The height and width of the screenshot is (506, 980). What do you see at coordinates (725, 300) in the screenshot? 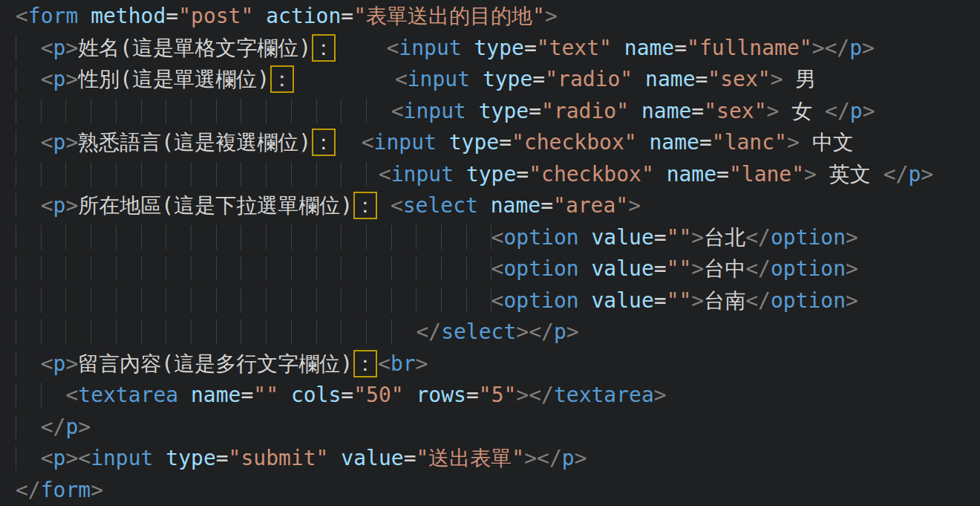
I see `text-token: 台南` at bounding box center [725, 300].